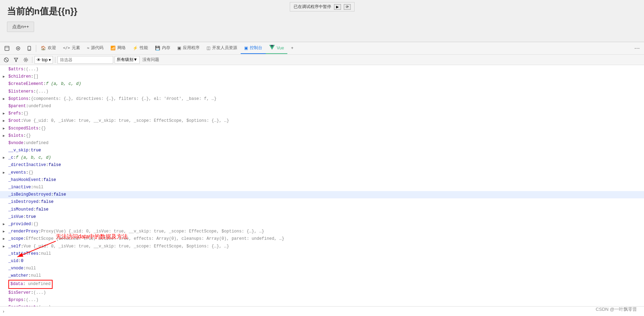  What do you see at coordinates (26, 60) in the screenshot?
I see `settings-button` at bounding box center [26, 60].